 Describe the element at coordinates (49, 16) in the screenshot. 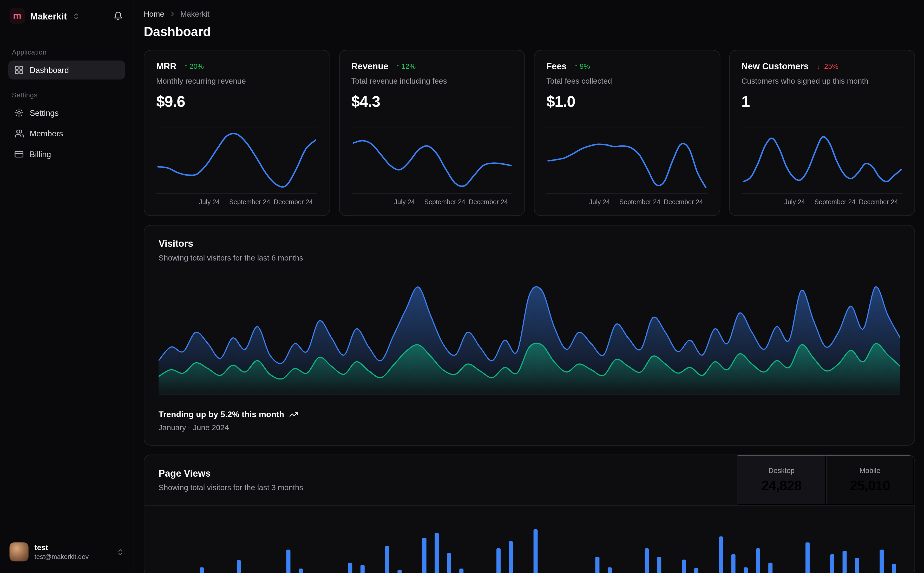

I see `workspace-name: Makerkit` at that location.